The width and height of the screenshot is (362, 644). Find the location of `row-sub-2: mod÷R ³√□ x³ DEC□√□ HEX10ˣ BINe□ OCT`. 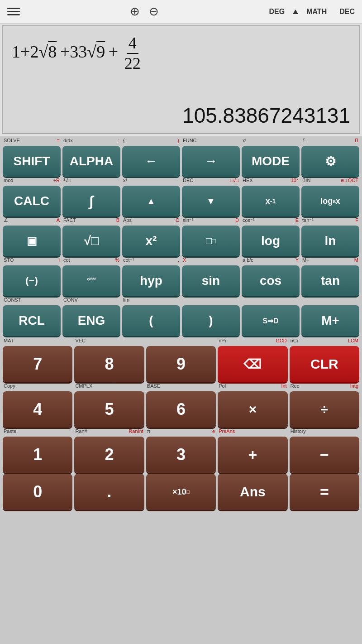

row-sub-2: mod÷R ³√□ x³ DEC□√□ HEX10ˣ BINe□ OCT is located at coordinates (181, 182).